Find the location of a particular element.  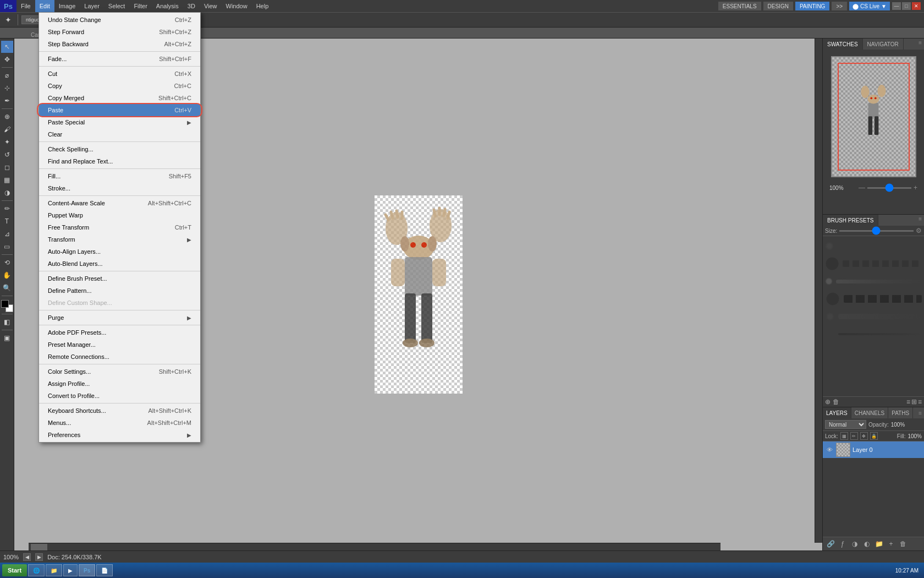

menu-auto-blend: Auto-Blend Layers... is located at coordinates (120, 264).